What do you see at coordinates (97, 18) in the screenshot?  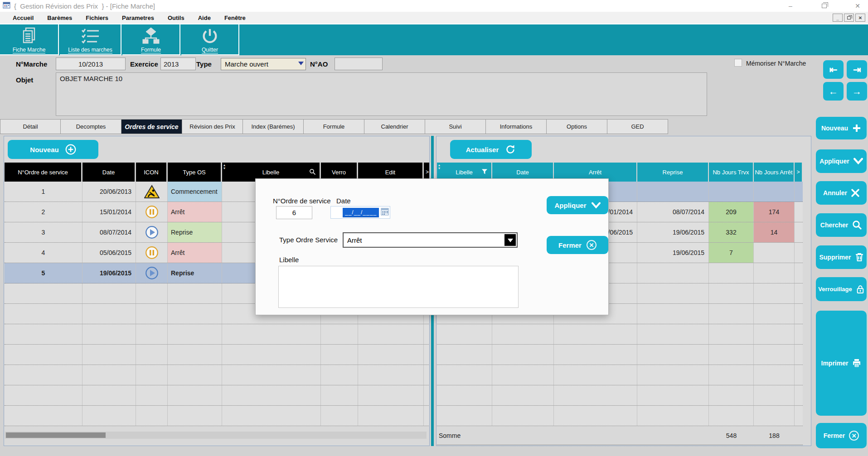 I see `menu-fichiers: Fichiers` at bounding box center [97, 18].